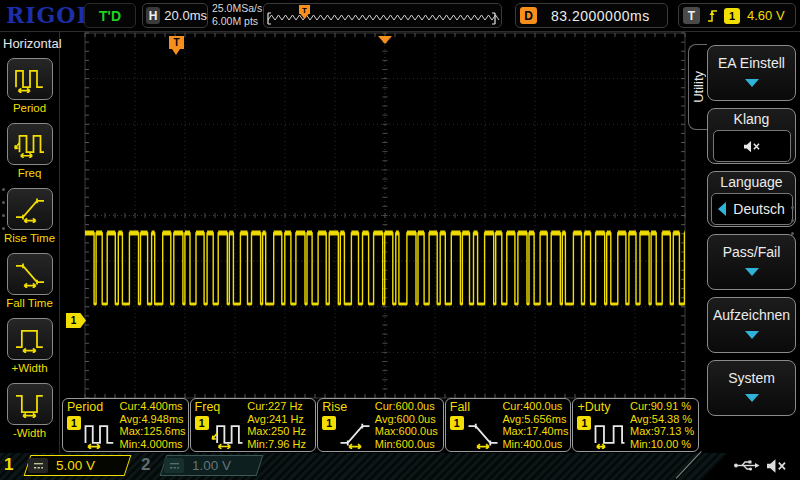 Image resolution: width=800 pixels, height=480 pixels. What do you see at coordinates (78, 466) in the screenshot?
I see `channel1-indicator: 5.00 V` at bounding box center [78, 466].